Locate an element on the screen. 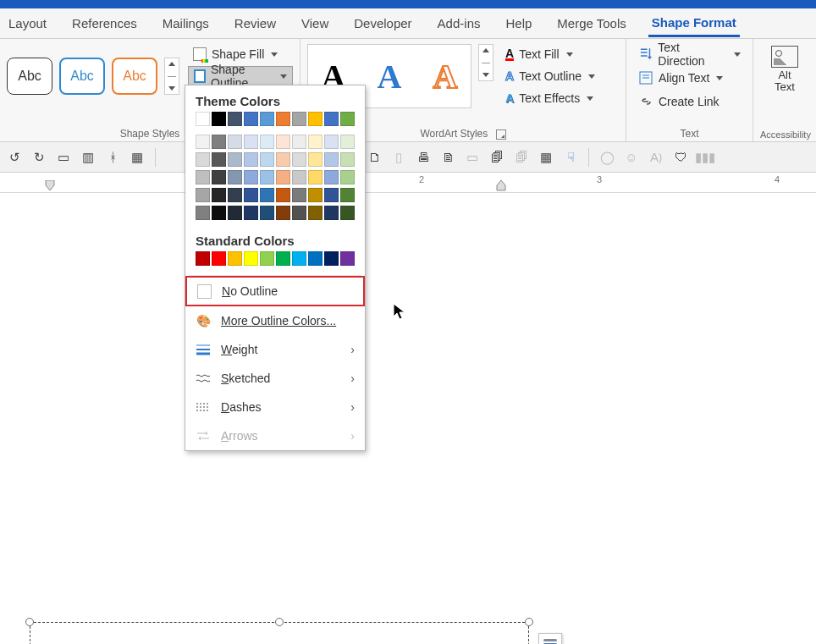 The width and height of the screenshot is (816, 644). indent-marker-left is located at coordinates (51, 186).